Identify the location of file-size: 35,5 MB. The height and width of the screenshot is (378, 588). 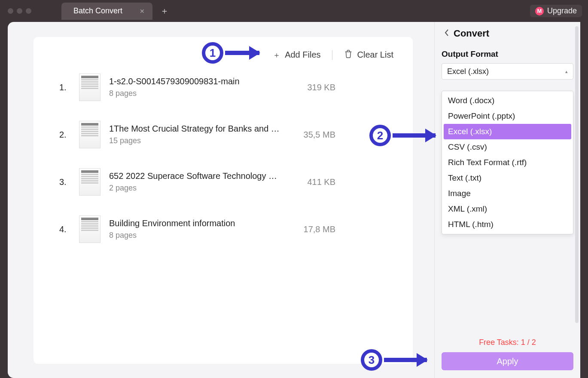
(320, 135).